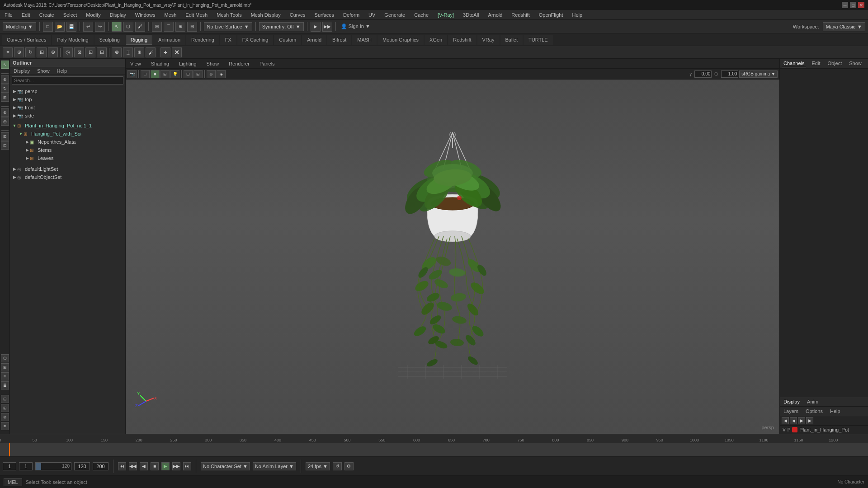 This screenshot has width=868, height=488. Describe the element at coordinates (551, 15) in the screenshot. I see `menu-openflight: OpenFlight` at that location.